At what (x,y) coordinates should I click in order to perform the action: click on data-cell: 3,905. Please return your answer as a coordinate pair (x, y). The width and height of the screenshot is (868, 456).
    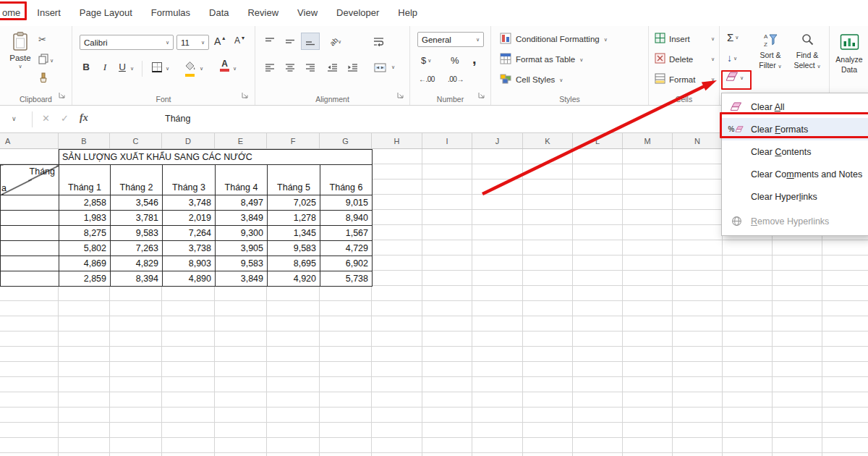
    Looking at the image, I should click on (242, 249).